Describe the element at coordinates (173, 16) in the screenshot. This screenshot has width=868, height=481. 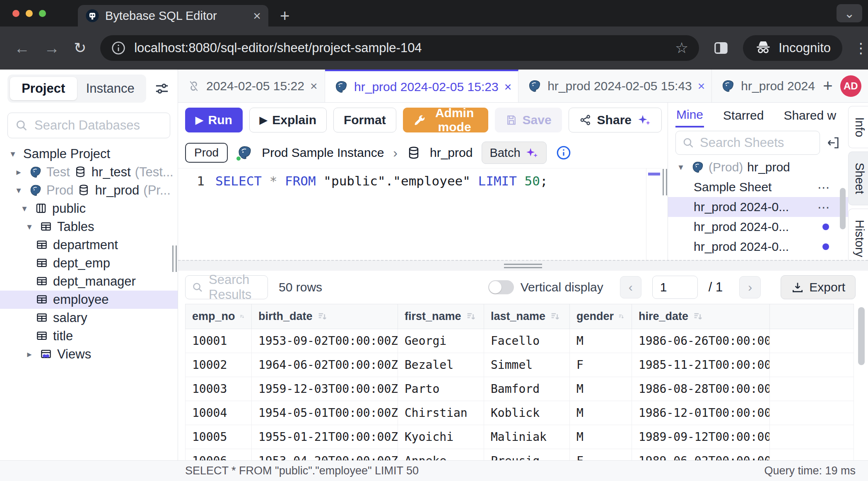
I see `browser-tab: Bytebase SQL Editor ×` at that location.